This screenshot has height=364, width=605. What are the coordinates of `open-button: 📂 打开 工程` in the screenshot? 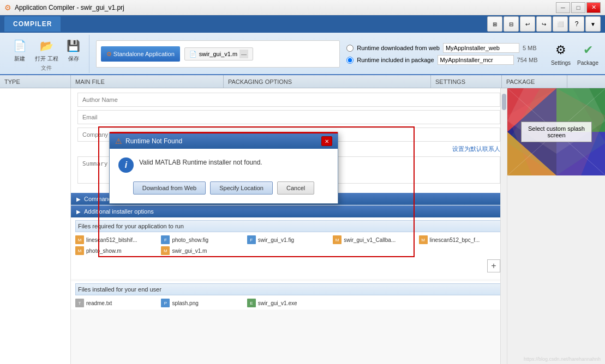 It's located at (47, 50).